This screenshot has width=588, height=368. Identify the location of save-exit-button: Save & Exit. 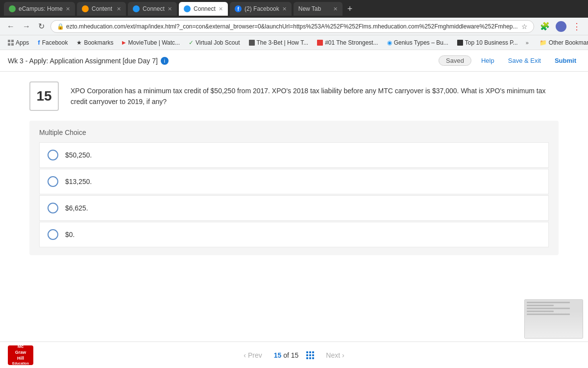
(524, 61).